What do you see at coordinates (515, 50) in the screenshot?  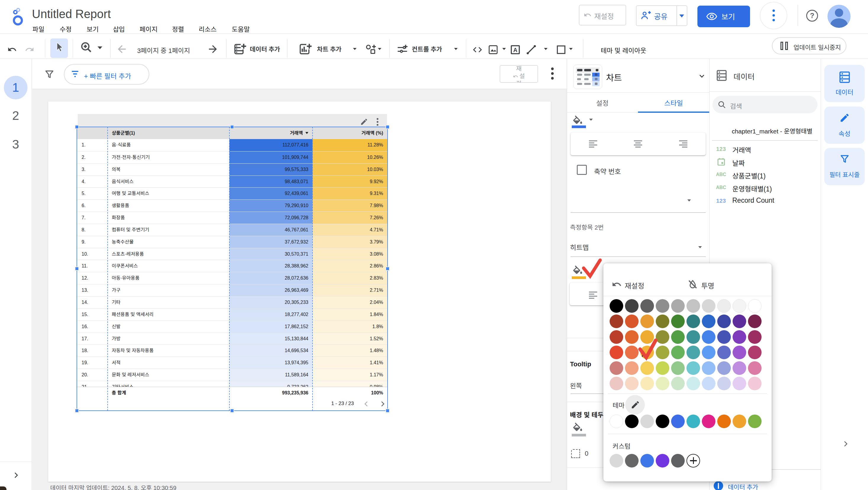 I see `svg-text: A` at bounding box center [515, 50].